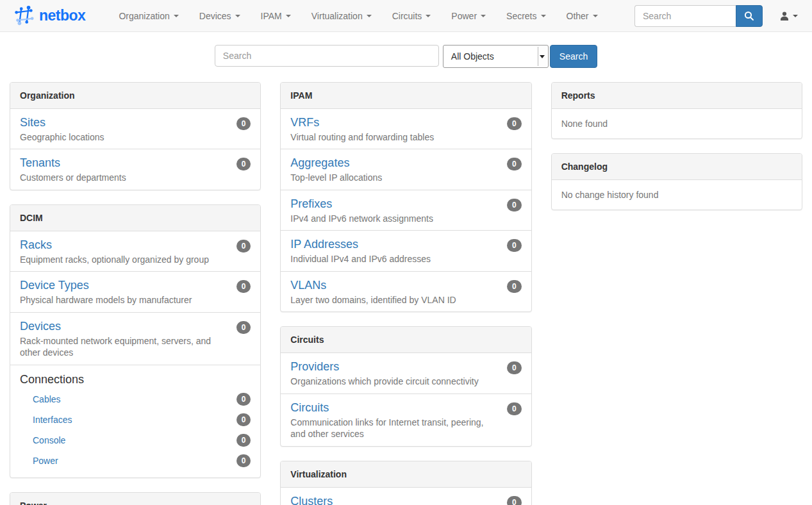 The height and width of the screenshot is (505, 812). I want to click on vrfs-link: VRFs, so click(305, 123).